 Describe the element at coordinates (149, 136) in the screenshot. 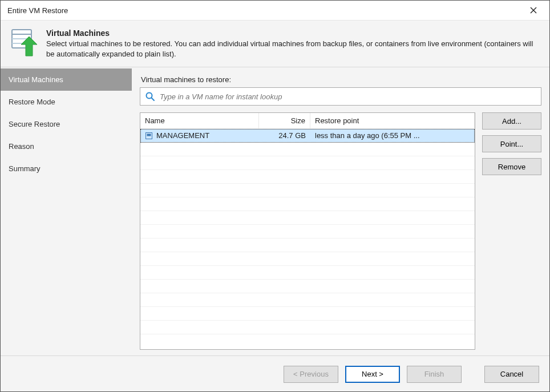

I see `vm-icon` at that location.